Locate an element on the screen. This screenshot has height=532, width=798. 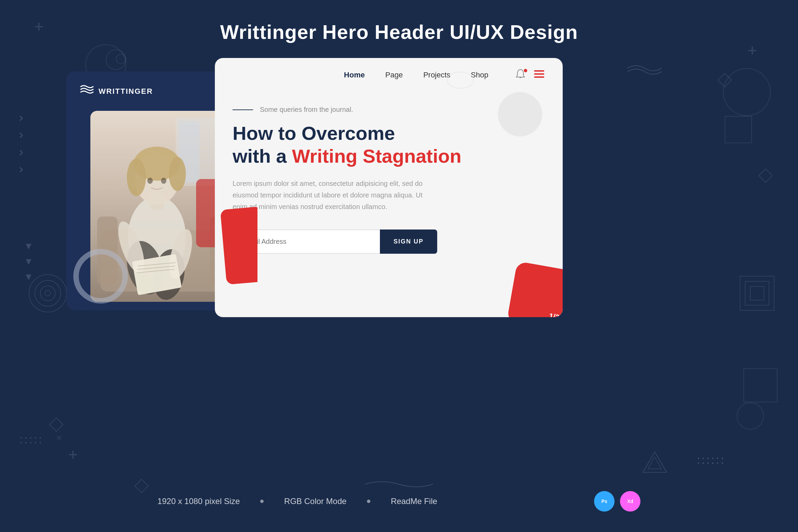
bg-circle-r2 is located at coordinates (750, 416).